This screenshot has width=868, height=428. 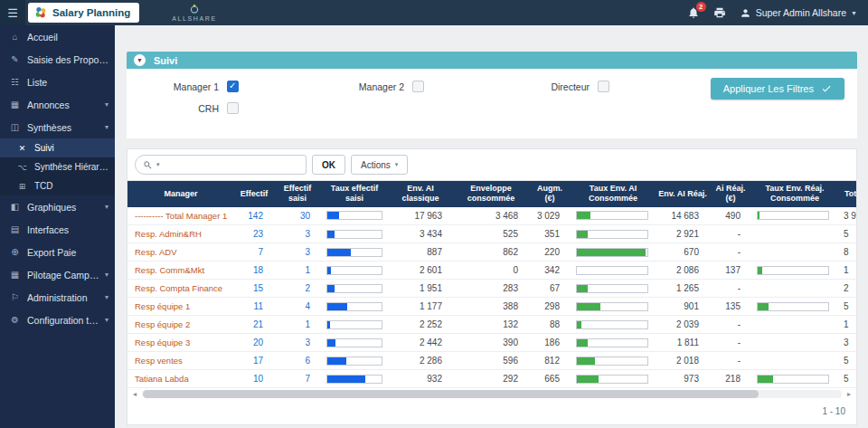 What do you see at coordinates (148, 165) in the screenshot?
I see `search-icon` at bounding box center [148, 165].